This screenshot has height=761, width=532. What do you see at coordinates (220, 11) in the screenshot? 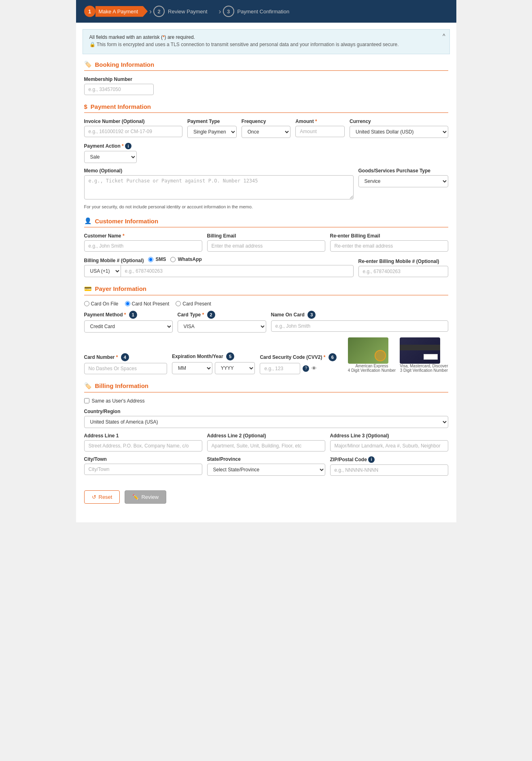
I see `step-arrow-2: ›` at bounding box center [220, 11].